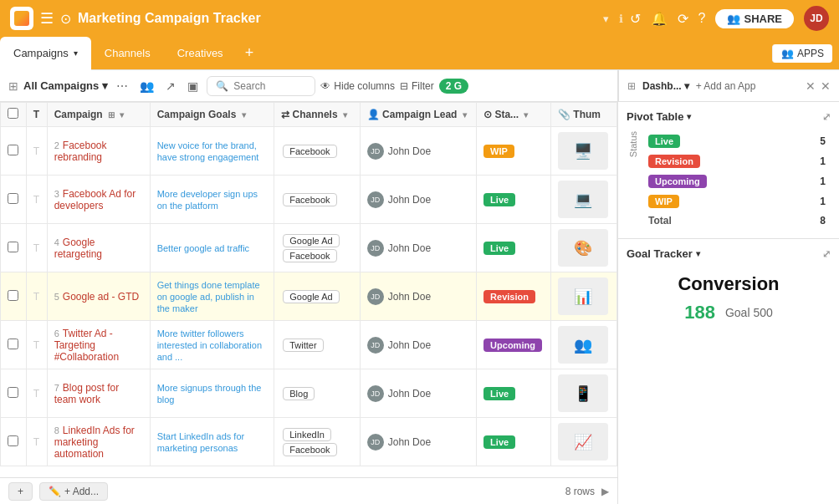 This screenshot has height=504, width=839. I want to click on pivot-title-arrow: ▾, so click(689, 117).